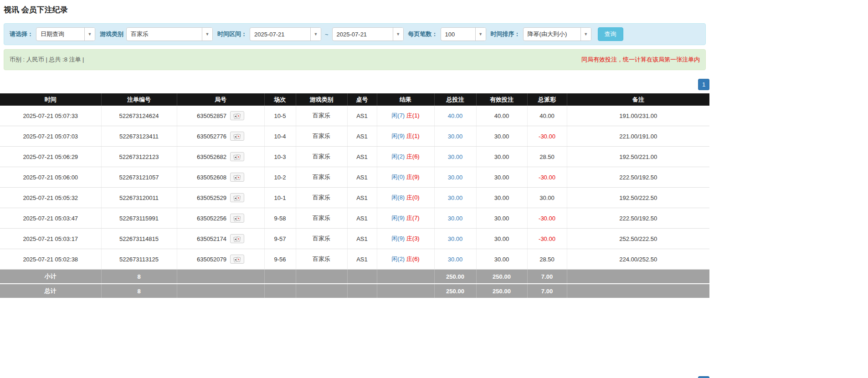 This screenshot has width=868, height=378. What do you see at coordinates (211, 198) in the screenshot?
I see `round-number: 635052529` at bounding box center [211, 198].